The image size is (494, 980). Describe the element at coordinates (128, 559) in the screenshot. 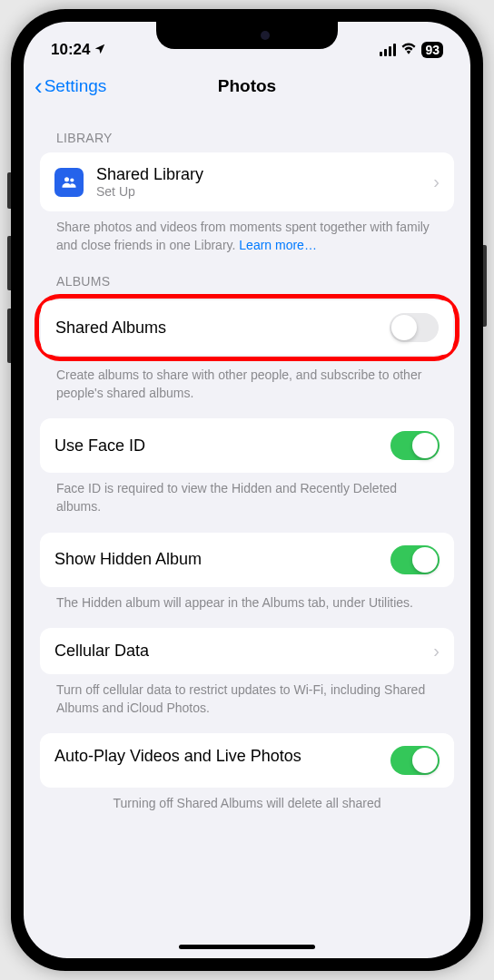

I see `show-hidden-album-title: Show Hidden Album` at that location.